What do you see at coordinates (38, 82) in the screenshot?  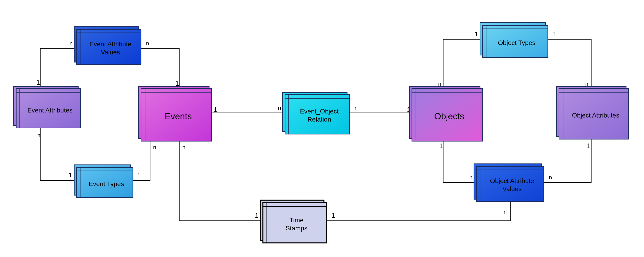 I see `card-evattr-from-evattrval-1: 1` at bounding box center [38, 82].